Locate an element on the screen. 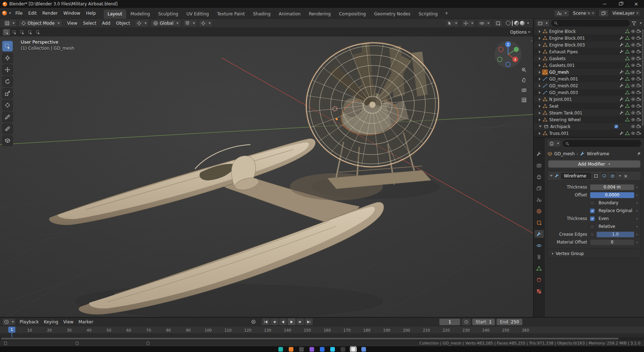 Image resolution: width=644 pixels, height=352 pixels. properties-tab-constraints is located at coordinates (539, 257).